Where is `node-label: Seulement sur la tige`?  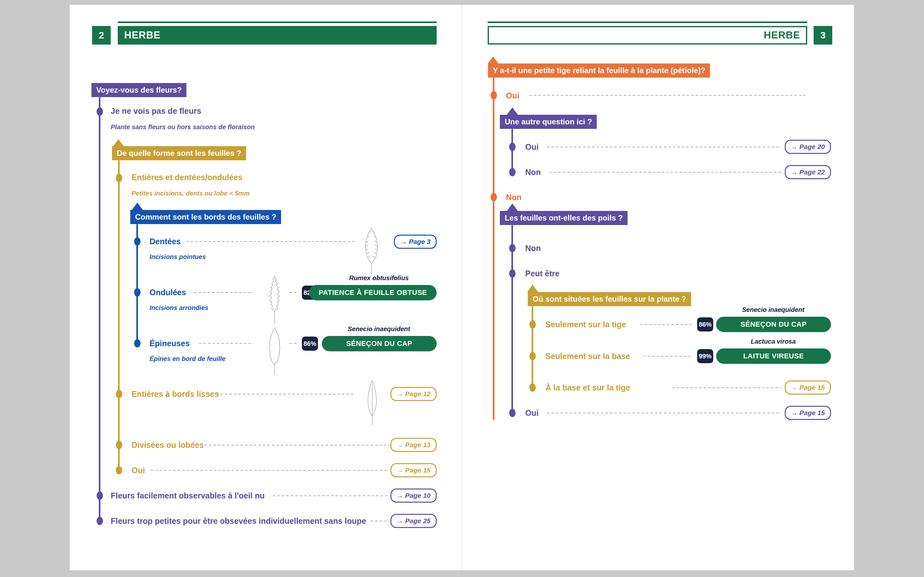 node-label: Seulement sur la tige is located at coordinates (586, 324).